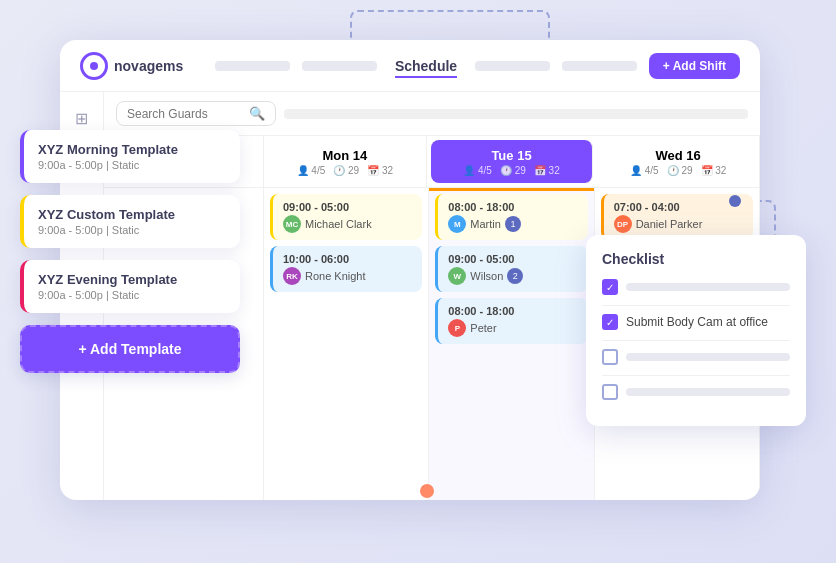  Describe the element at coordinates (94, 66) in the screenshot. I see `logo-icon` at that location.